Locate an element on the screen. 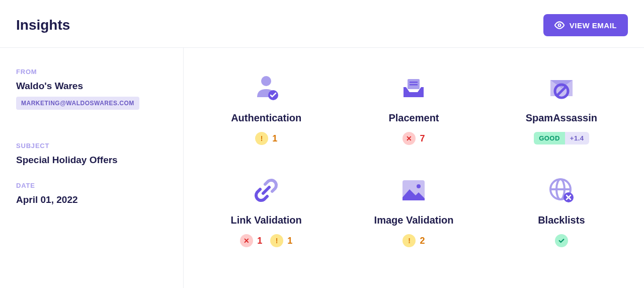 This screenshot has width=644, height=288. image-icon is located at coordinates (414, 190).